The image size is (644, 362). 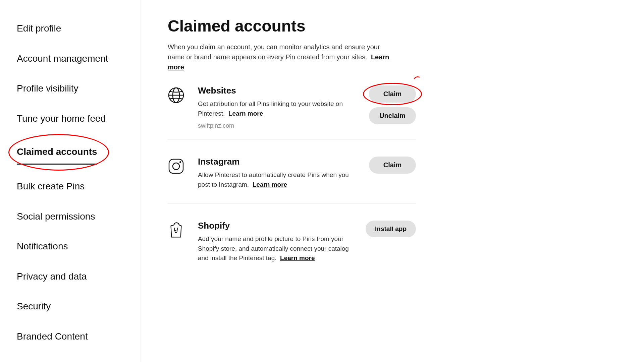 I want to click on websites-name: Websites, so click(x=273, y=90).